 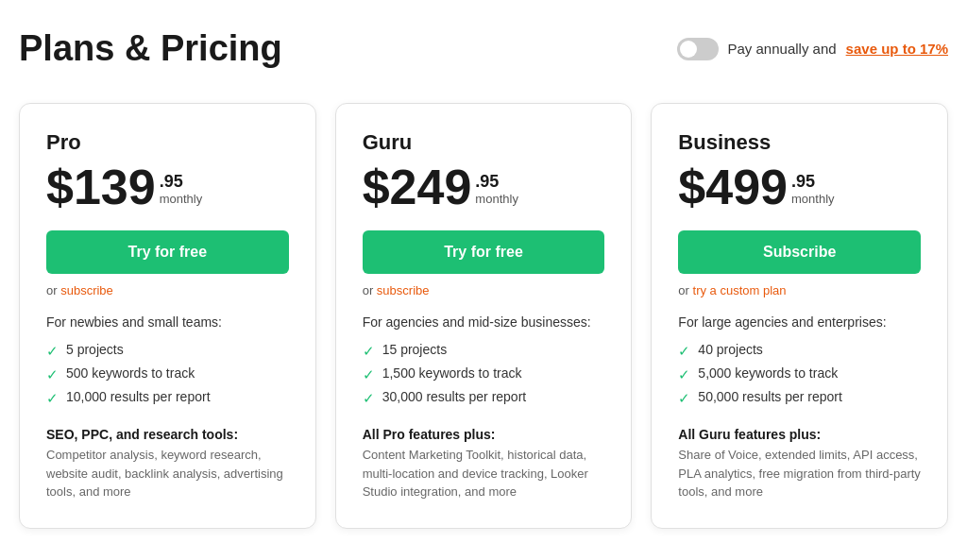 I want to click on feature-text: 15 projects, so click(x=415, y=349).